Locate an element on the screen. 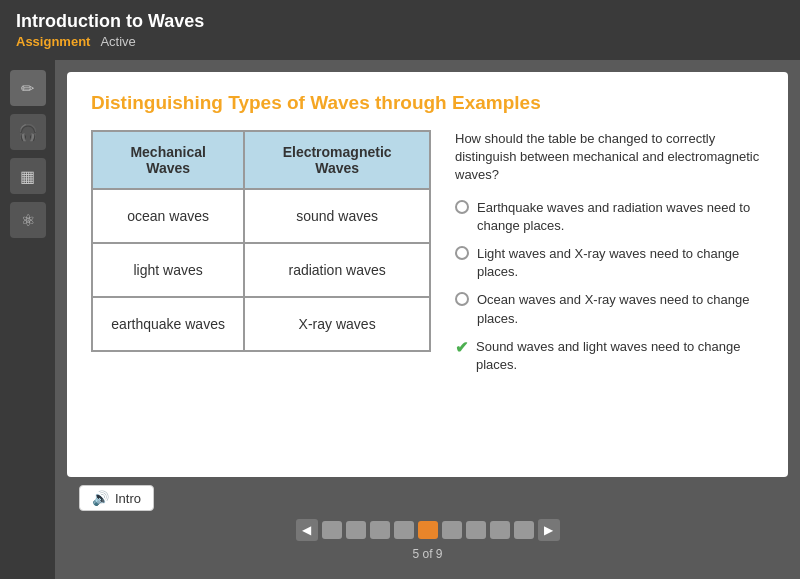 This screenshot has height=579, width=800. bottom-bar: 🔊 Intro ◀ ▶ 5 of 9 is located at coordinates (428, 522).